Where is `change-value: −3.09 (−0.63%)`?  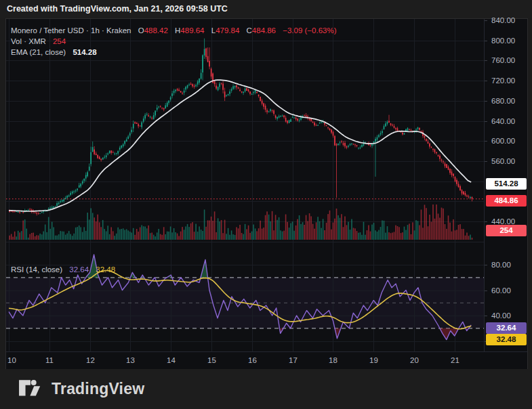 change-value: −3.09 (−0.63%) is located at coordinates (309, 30).